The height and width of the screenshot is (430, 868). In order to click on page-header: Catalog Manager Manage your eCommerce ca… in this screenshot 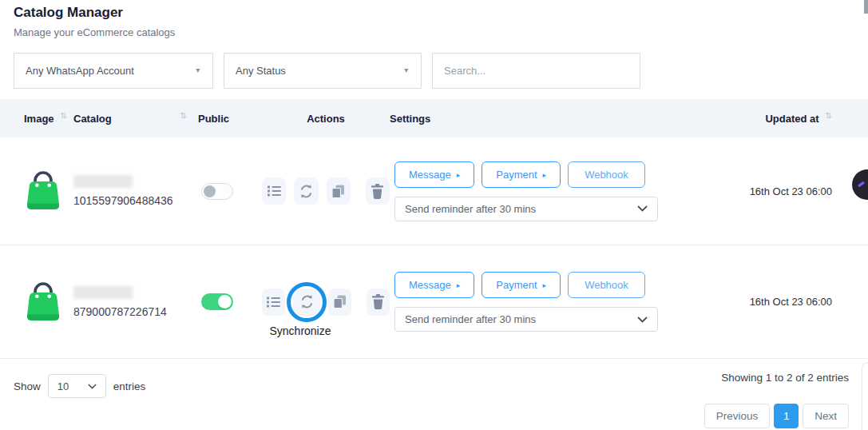, I will do `click(434, 19)`.